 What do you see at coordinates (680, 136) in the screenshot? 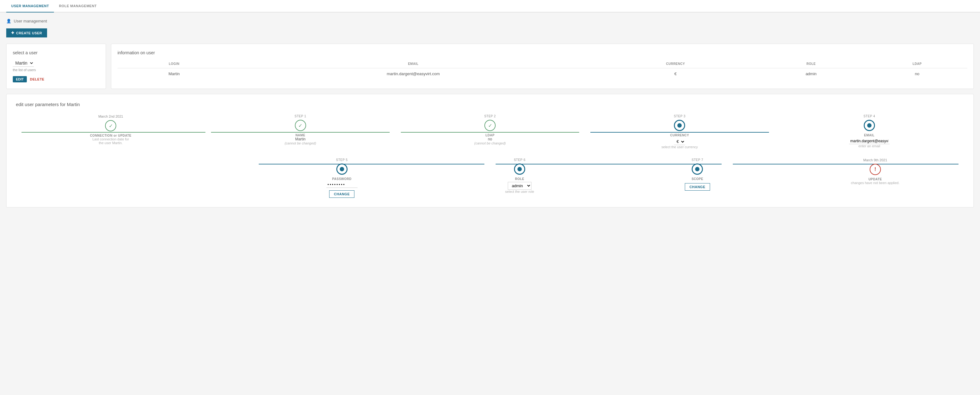
I see `step3-label: CURRENCY` at bounding box center [680, 136].